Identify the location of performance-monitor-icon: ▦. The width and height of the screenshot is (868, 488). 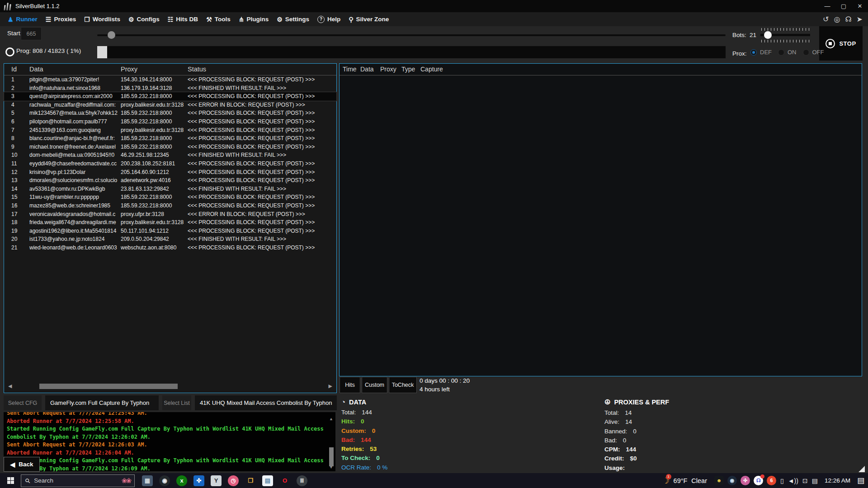
(147, 481).